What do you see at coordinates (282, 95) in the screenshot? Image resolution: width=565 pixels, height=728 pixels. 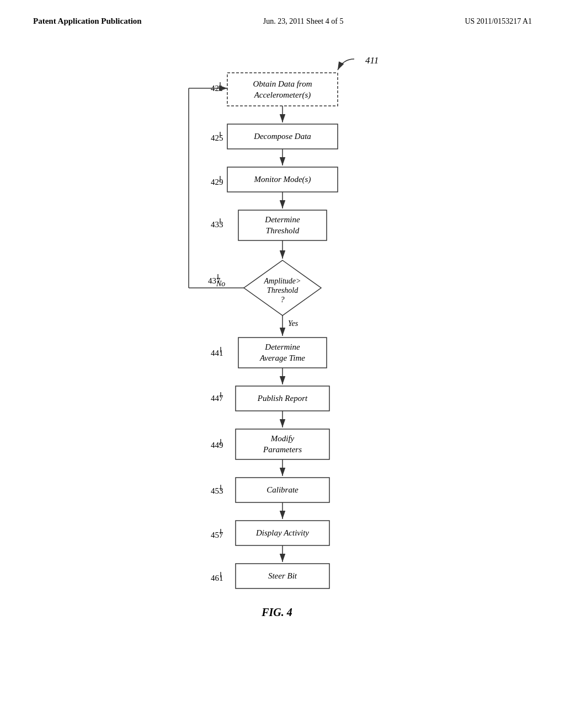 I see `text-421-line2: Accelerometer(s)` at bounding box center [282, 95].